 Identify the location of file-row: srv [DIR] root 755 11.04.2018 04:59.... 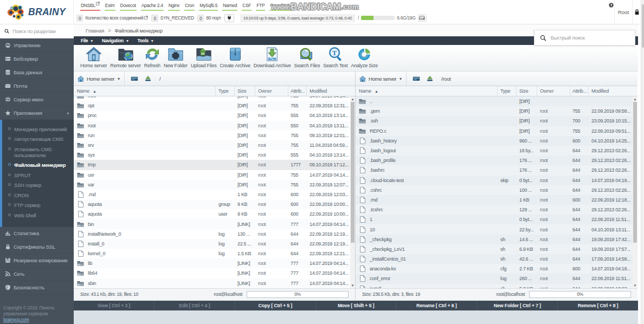
(212, 145).